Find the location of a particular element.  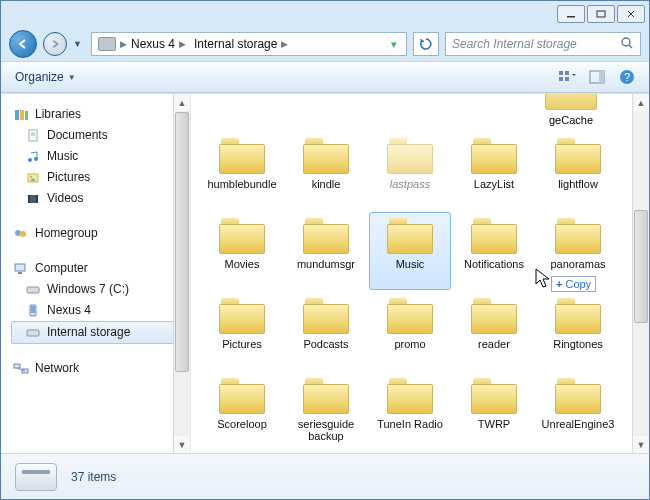

folder-item: reader is located at coordinates (494, 331).